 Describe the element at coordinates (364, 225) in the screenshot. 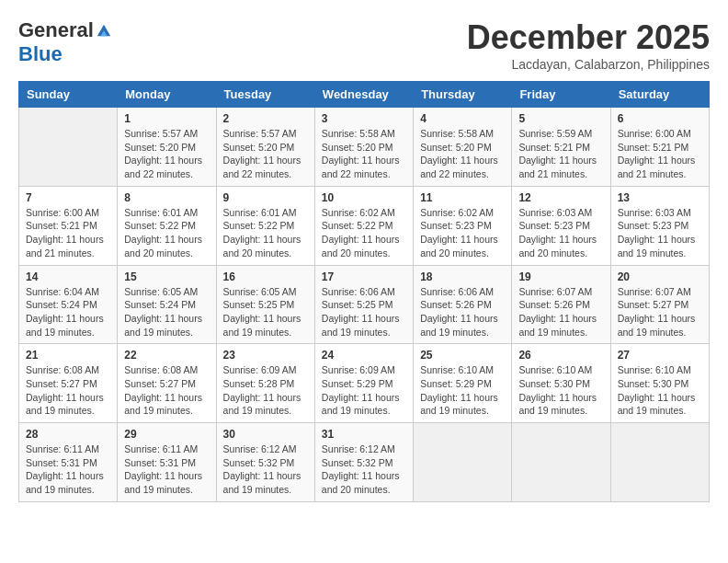

I see `calendar-week-row: 7Sunrise: 6:00 AM Sunset: 5:21 PM Daylig…` at that location.